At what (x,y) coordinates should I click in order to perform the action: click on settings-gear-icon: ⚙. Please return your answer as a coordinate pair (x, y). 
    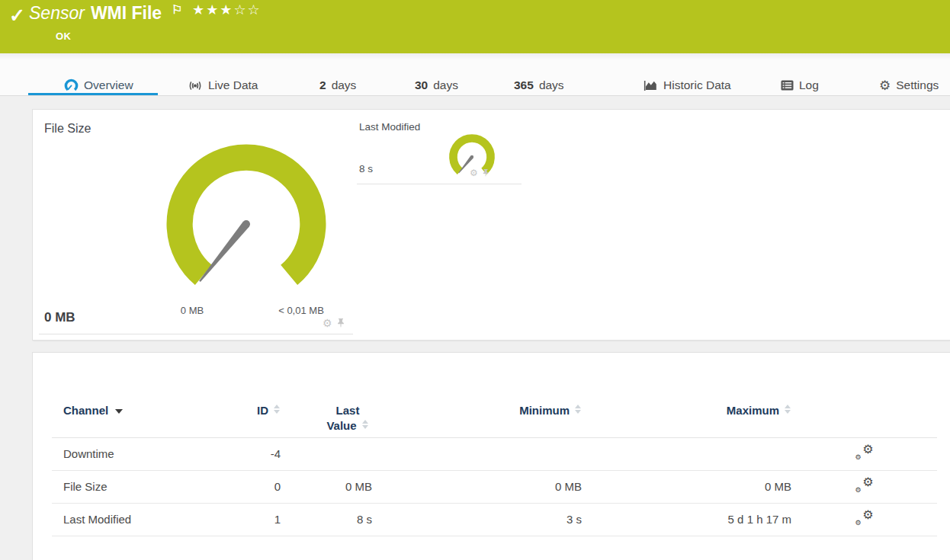
    Looking at the image, I should click on (884, 85).